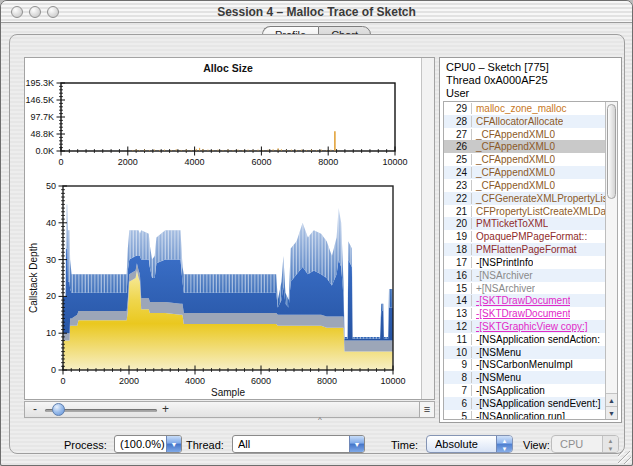 This screenshot has height=466, width=633. Describe the element at coordinates (316, 12) in the screenshot. I see `window-title: Session 4 – Malloc Trace of Sketch` at that location.